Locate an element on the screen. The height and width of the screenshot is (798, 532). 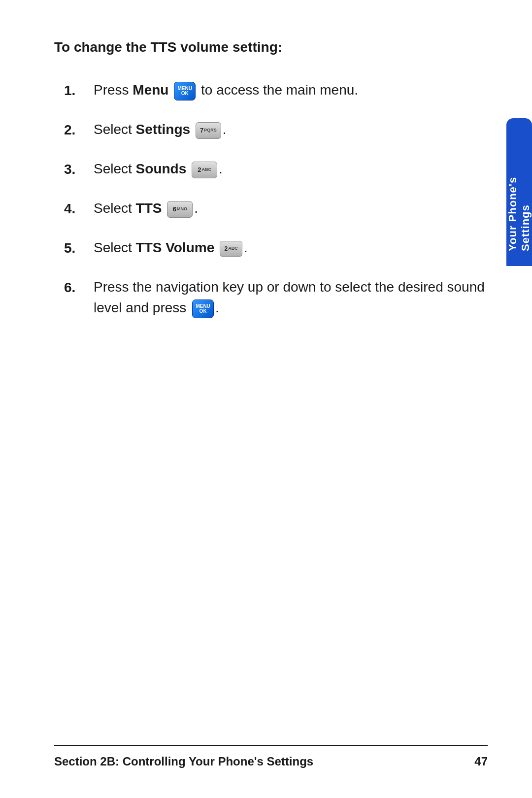
2abc-key-3: 2ABC is located at coordinates (204, 170).